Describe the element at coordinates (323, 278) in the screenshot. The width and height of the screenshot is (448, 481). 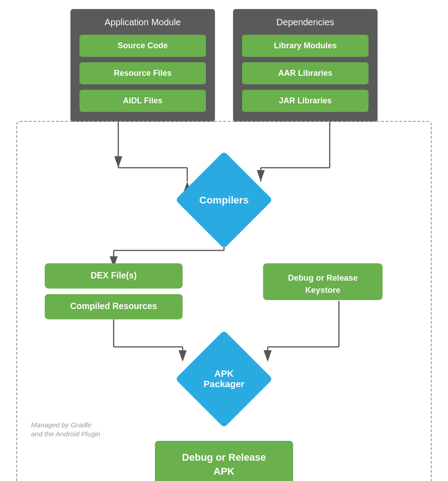
I see `svg-text: Debug or Release` at that location.